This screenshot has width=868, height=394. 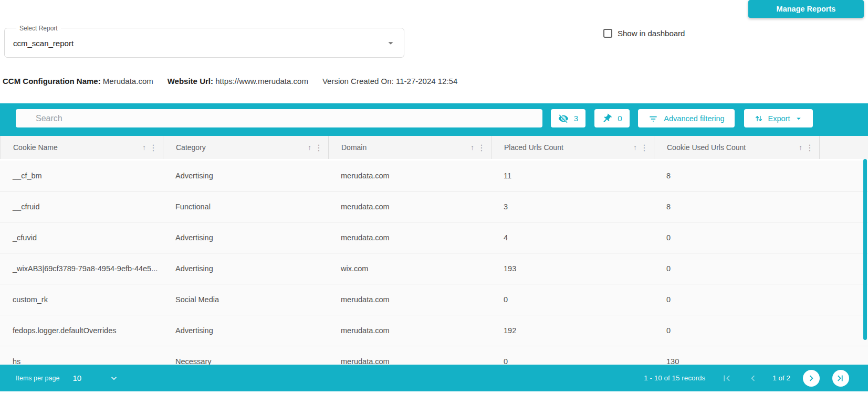 What do you see at coordinates (811, 378) in the screenshot?
I see `next-page-button` at bounding box center [811, 378].